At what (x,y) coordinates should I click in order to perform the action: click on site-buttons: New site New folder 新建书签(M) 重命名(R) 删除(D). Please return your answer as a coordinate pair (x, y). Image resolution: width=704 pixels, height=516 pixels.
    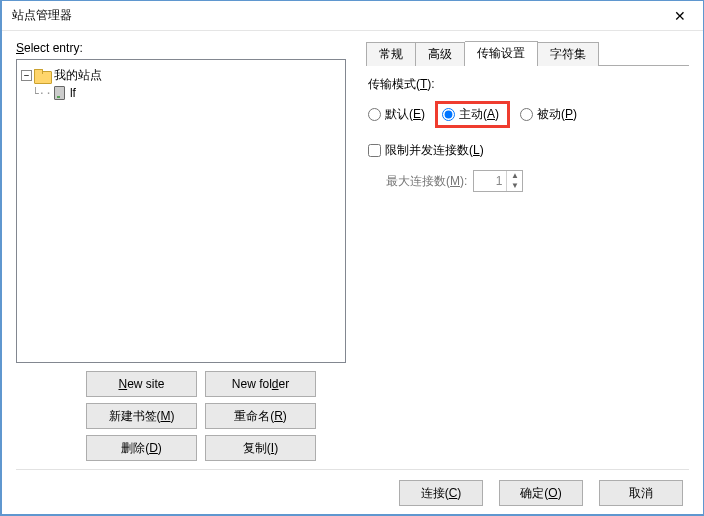
    Looking at the image, I should click on (181, 416).